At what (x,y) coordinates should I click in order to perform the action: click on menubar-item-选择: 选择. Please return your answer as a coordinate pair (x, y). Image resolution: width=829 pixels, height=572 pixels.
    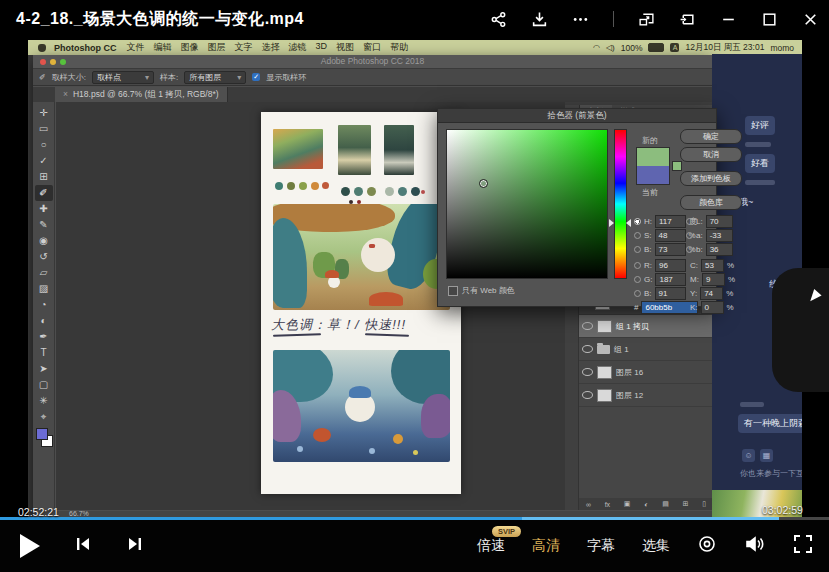
    Looking at the image, I should click on (271, 48).